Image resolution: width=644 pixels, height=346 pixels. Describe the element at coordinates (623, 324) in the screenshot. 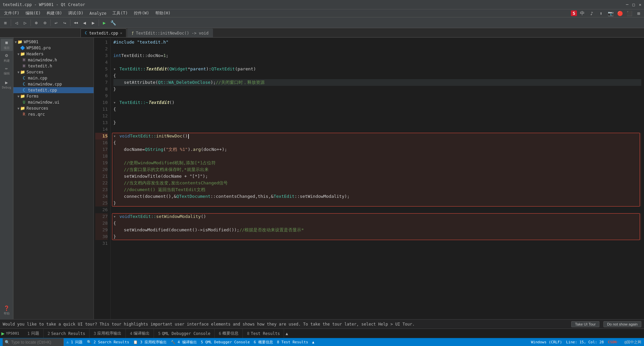

I see `dismiss-btn: Do not show again` at that location.